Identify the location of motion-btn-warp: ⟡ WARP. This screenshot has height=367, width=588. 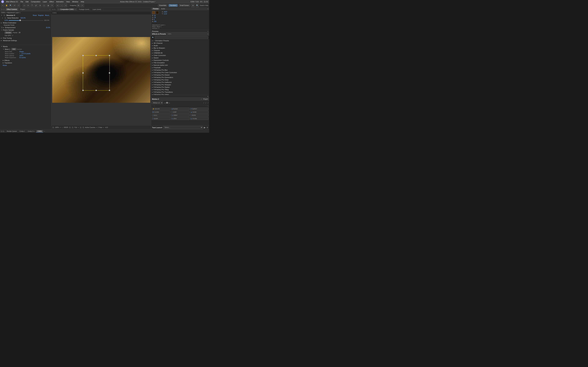
(161, 119).